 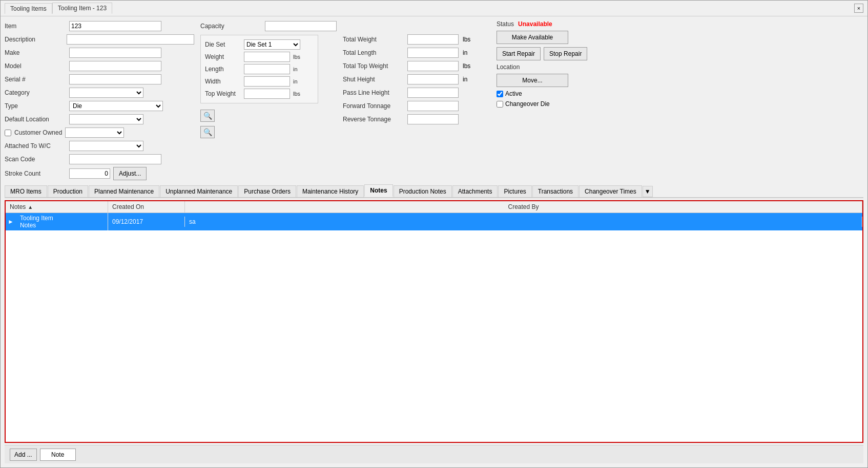 What do you see at coordinates (415, 119) in the screenshot?
I see `reverse-tonnage-row: Reverse Tonnage` at bounding box center [415, 119].